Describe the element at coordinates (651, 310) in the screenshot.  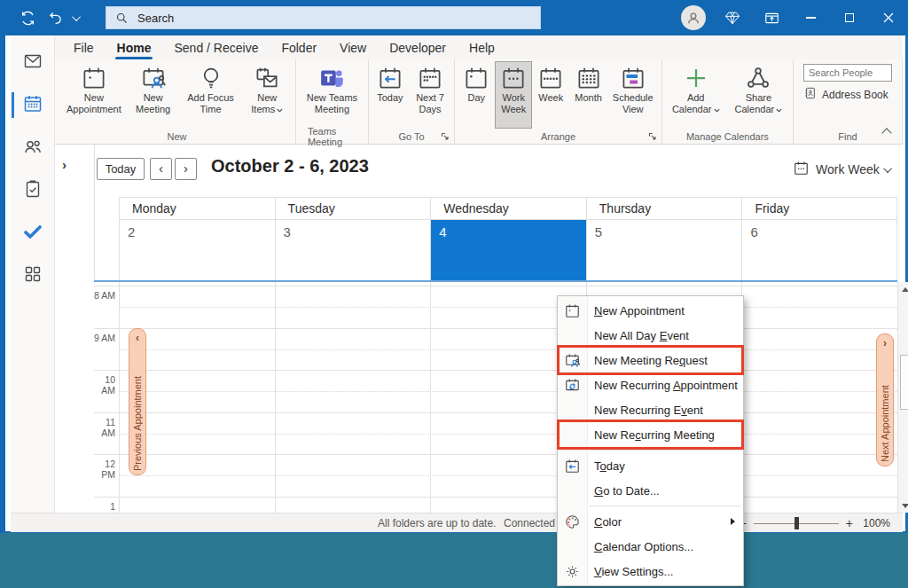
I see `menu-item-new-appointment: New Appointment` at that location.